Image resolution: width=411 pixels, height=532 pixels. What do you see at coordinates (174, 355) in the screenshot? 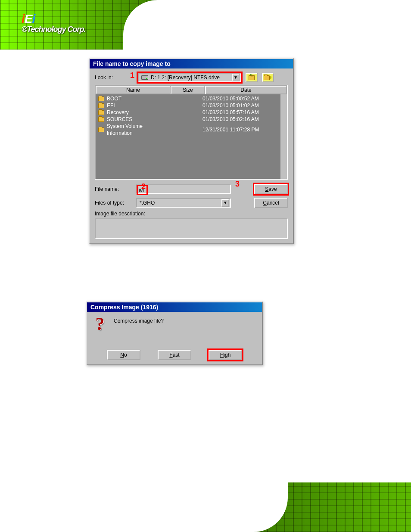
I see `fast-button: Fast` at bounding box center [174, 355].